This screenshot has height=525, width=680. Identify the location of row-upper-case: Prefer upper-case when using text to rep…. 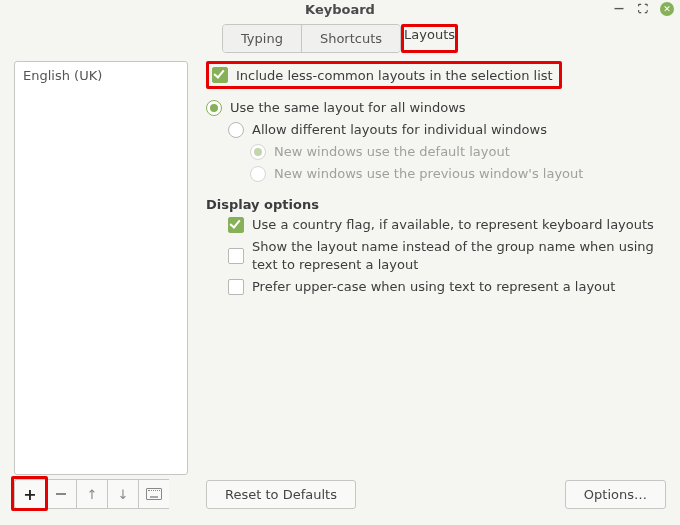
(447, 287).